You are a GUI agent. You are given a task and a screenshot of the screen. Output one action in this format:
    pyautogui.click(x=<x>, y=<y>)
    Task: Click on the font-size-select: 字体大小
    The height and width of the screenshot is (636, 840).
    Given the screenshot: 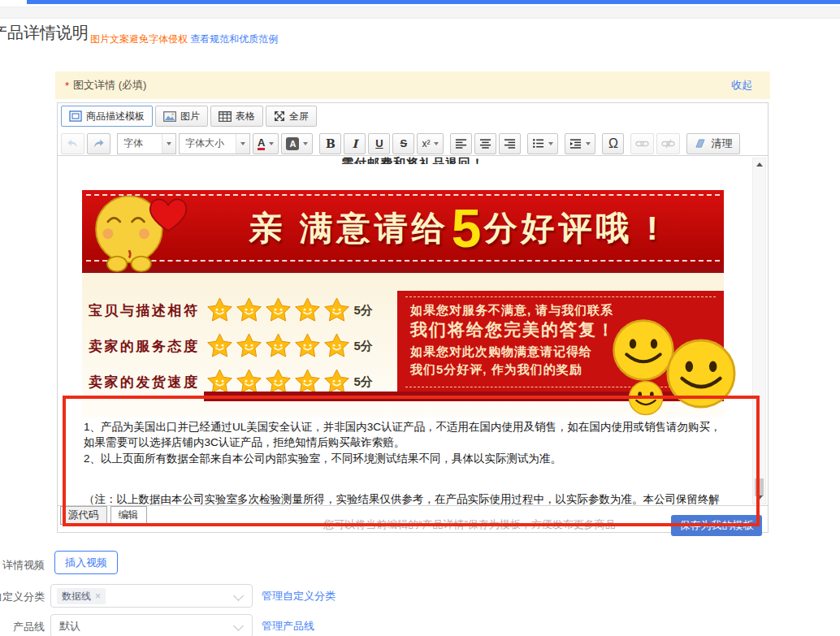 What is the action you would take?
    pyautogui.click(x=214, y=144)
    